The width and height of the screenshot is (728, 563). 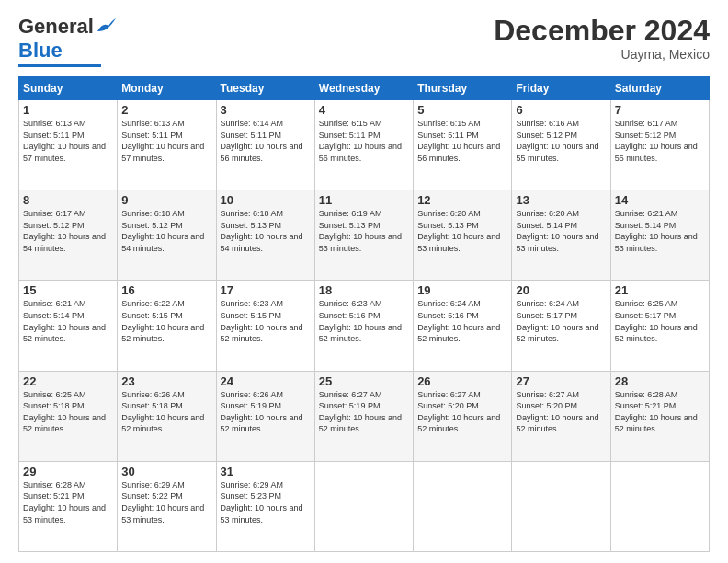 What do you see at coordinates (660, 291) in the screenshot?
I see `day-number: 21` at bounding box center [660, 291].